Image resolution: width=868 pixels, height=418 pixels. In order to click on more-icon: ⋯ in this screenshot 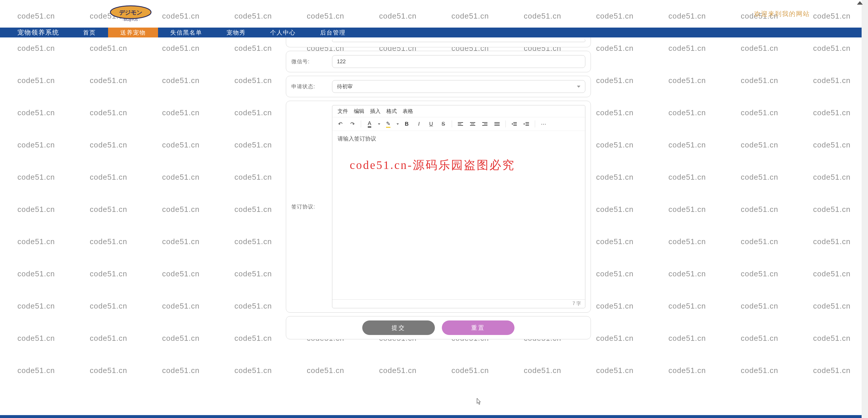, I will do `click(544, 124)`.